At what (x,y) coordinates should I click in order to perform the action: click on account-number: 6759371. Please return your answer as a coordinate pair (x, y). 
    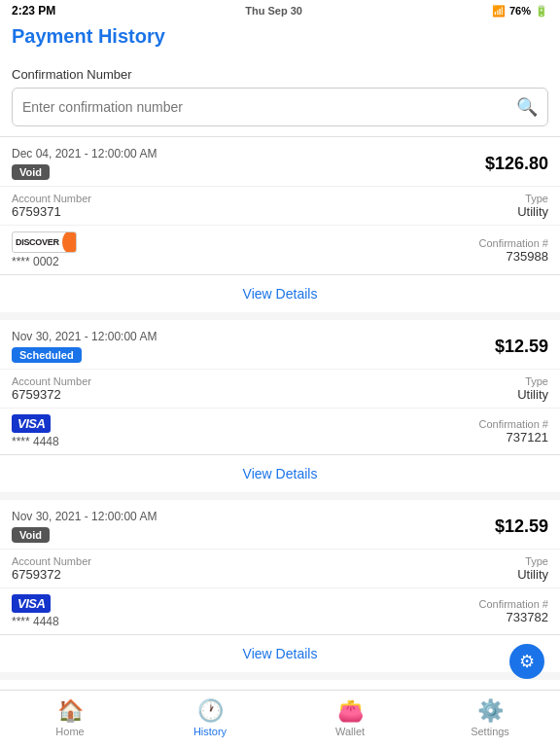
    Looking at the image, I should click on (52, 212).